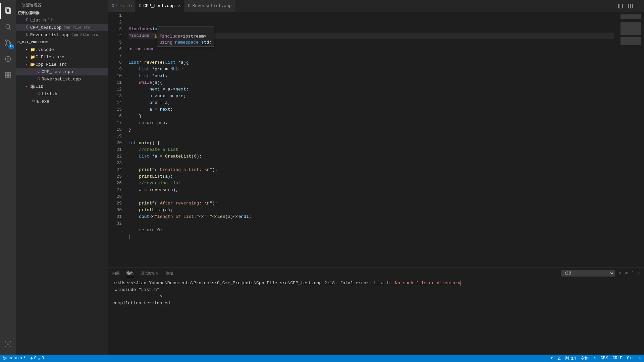  Describe the element at coordinates (371, 69) in the screenshot. I see `code-line: List *pre = NULL;` at that location.